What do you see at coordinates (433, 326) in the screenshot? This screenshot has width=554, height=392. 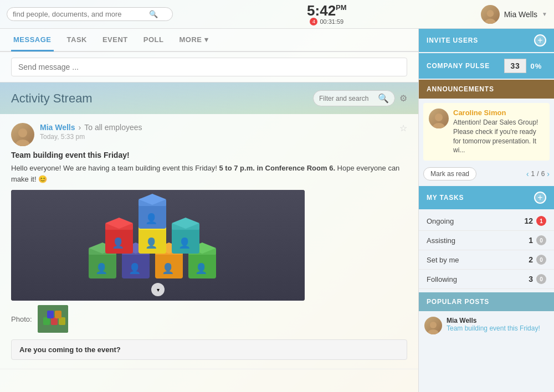 I see `popular-post-avatar` at bounding box center [433, 326].